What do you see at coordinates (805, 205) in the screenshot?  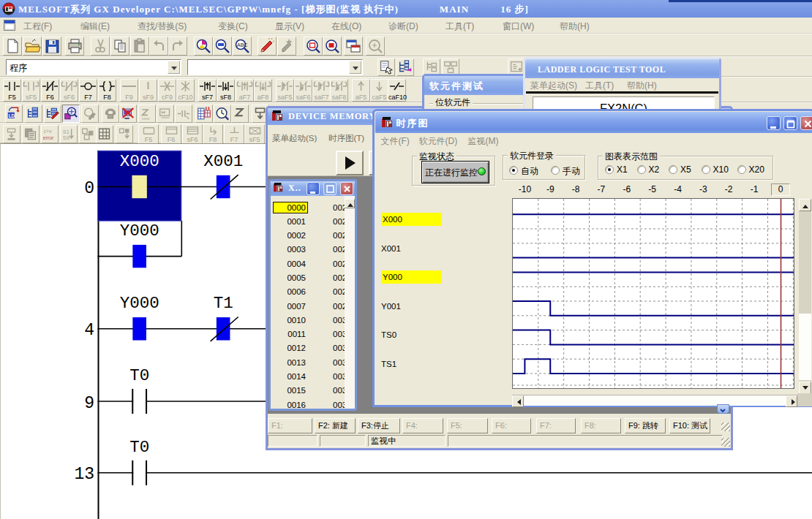 I see `scroll-up-button` at bounding box center [805, 205].